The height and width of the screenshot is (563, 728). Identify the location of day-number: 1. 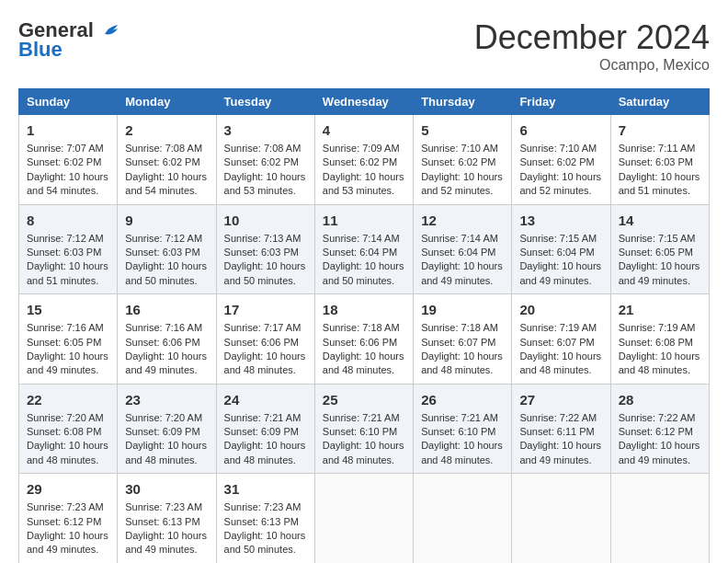
(68, 131).